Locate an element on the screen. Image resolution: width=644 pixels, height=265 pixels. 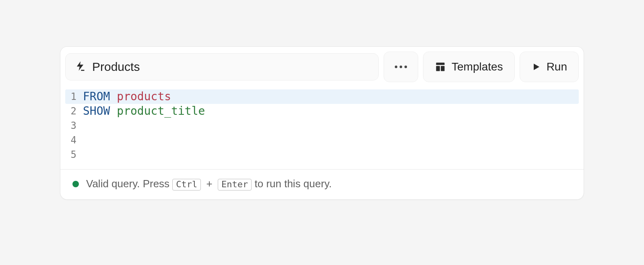
bolt-icon is located at coordinates (80, 67).